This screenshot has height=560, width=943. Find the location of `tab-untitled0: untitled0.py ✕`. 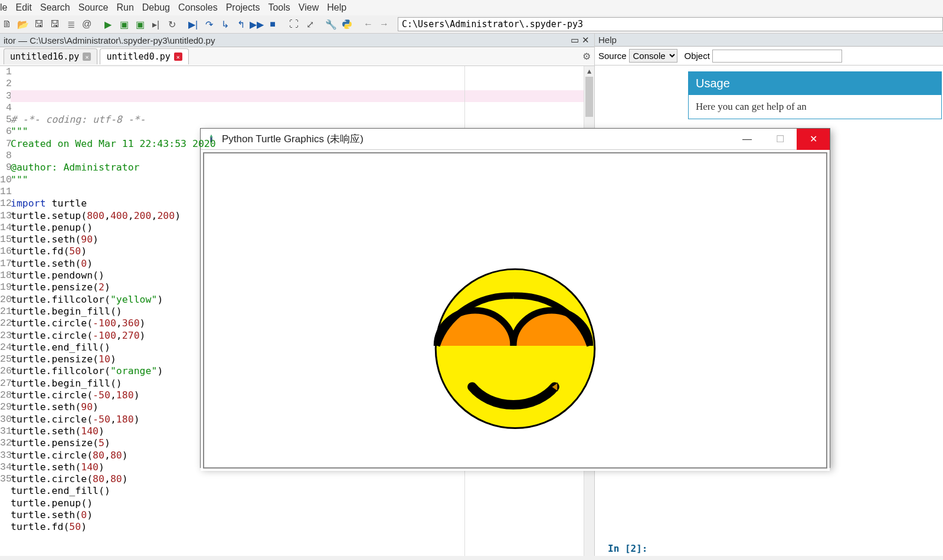

tab-untitled0: untitled0.py ✕ is located at coordinates (144, 57).